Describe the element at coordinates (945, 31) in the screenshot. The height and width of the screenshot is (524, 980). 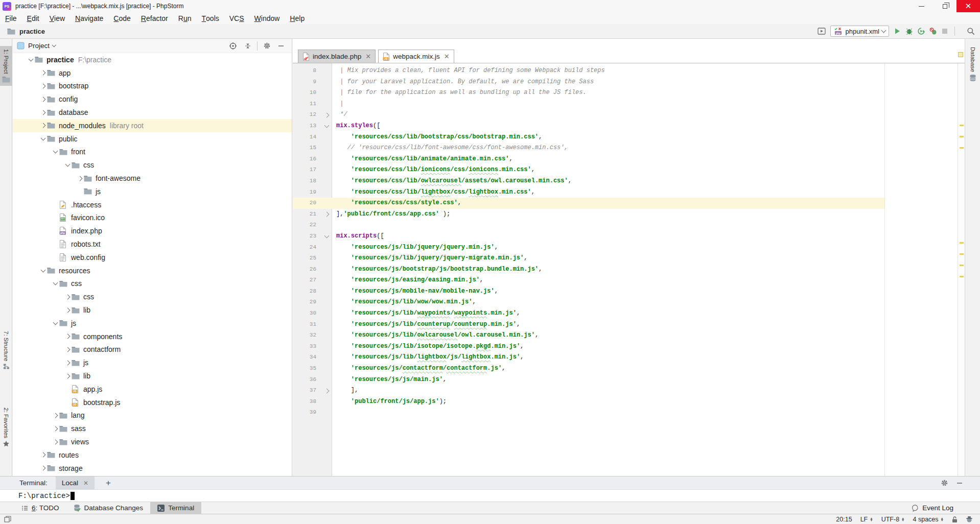
I see `stop-button` at that location.